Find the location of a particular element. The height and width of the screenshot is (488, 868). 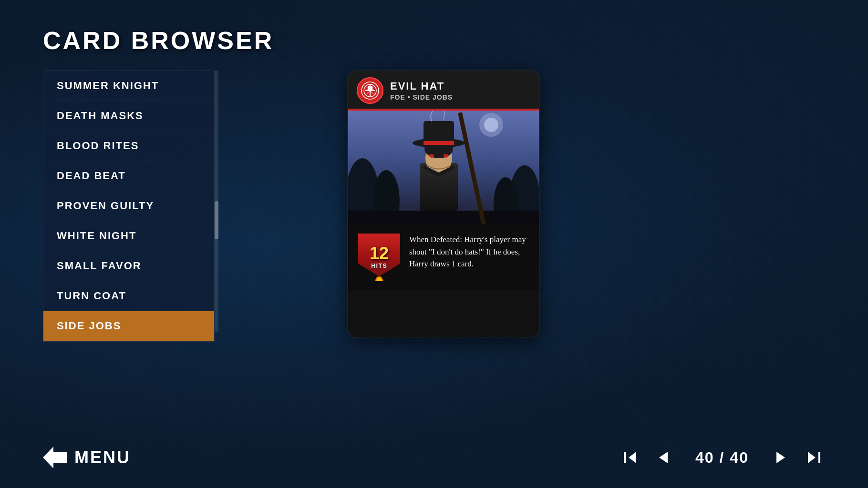

bottom-navigation: MENU 40 / 40 is located at coordinates (434, 458).